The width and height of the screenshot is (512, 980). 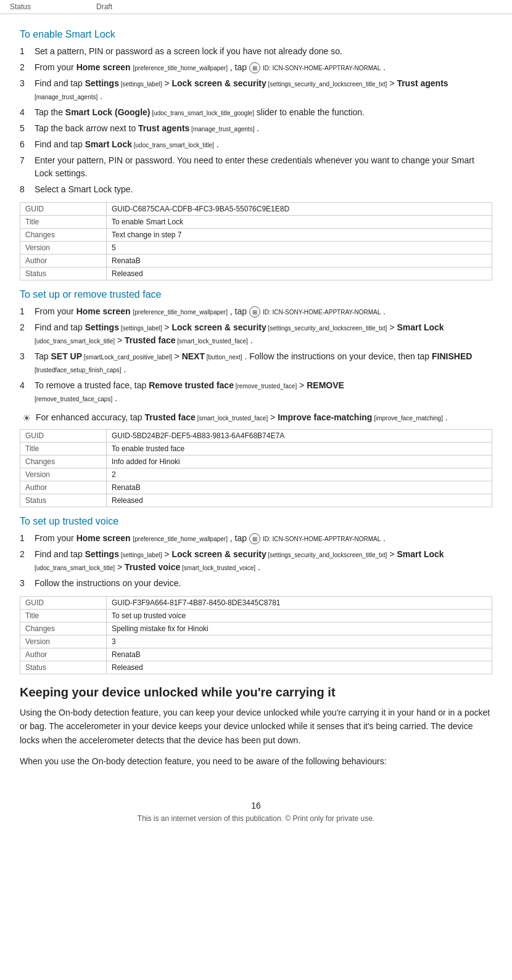 I want to click on section1-title: To enable Smart Lock, so click(x=256, y=35).